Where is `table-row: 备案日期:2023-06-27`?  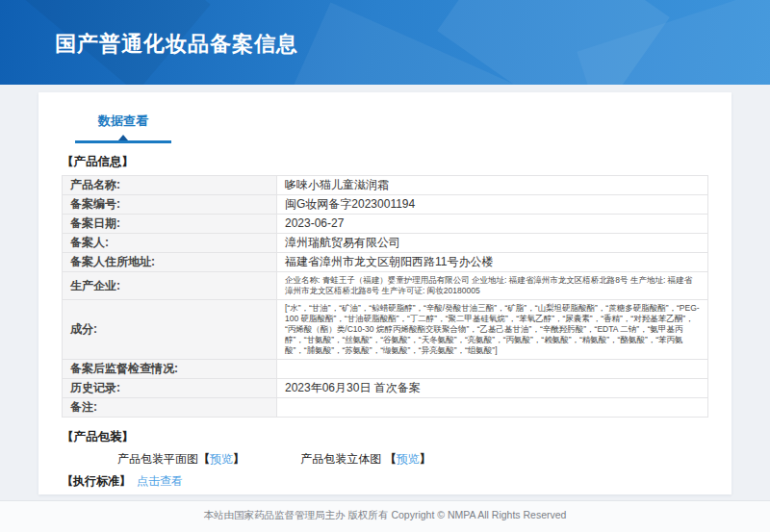 table-row: 备案日期:2023-06-27 is located at coordinates (385, 224).